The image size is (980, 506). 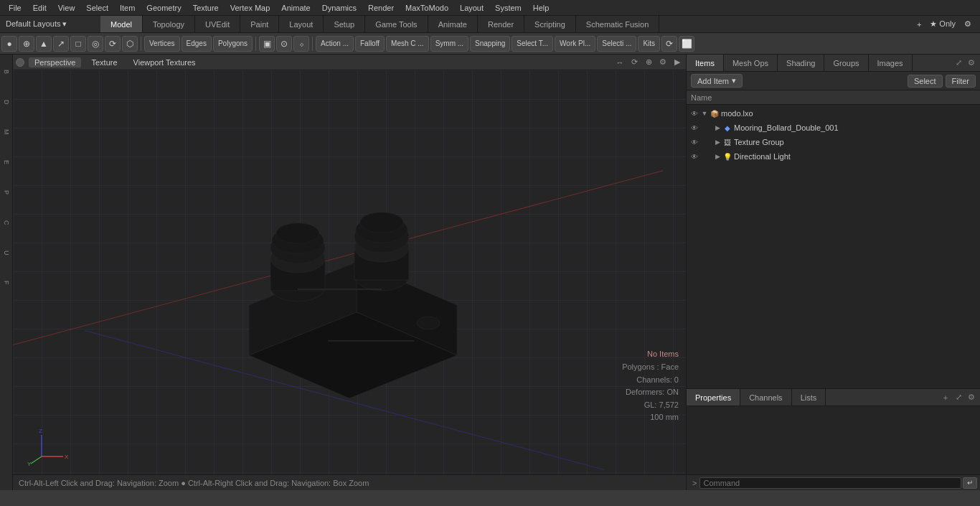 What do you see at coordinates (95, 44) in the screenshot?
I see `tool-btn-5: ◎` at bounding box center [95, 44].